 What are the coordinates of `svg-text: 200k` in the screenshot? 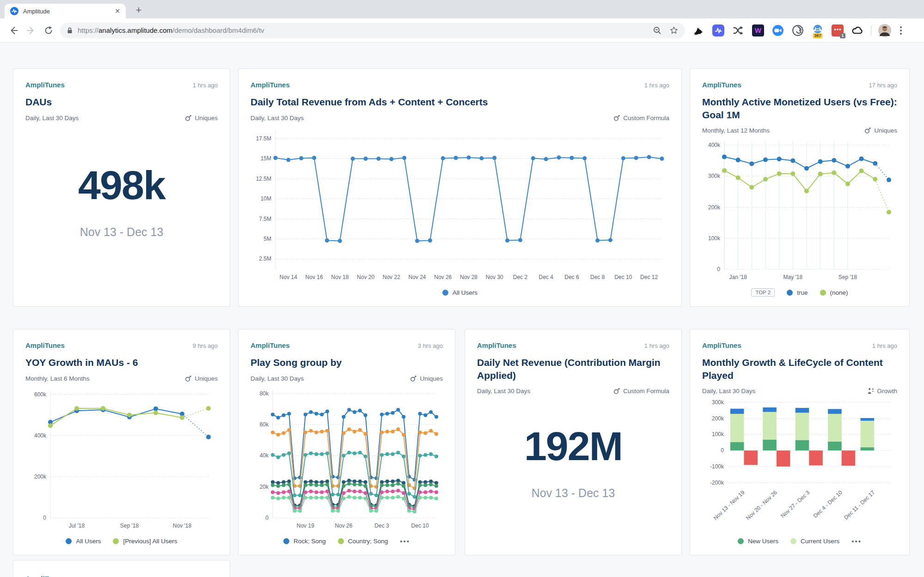 It's located at (715, 207).